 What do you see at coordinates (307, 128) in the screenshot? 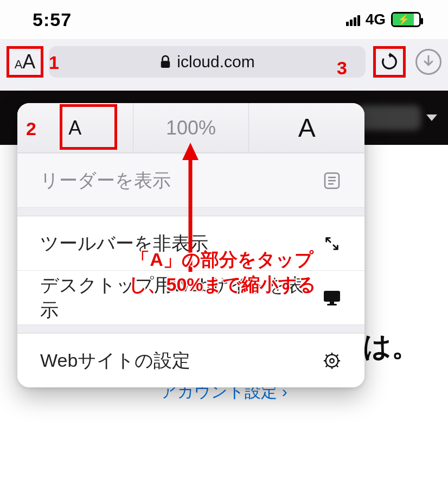
I see `zoom-in-button: A` at bounding box center [307, 128].